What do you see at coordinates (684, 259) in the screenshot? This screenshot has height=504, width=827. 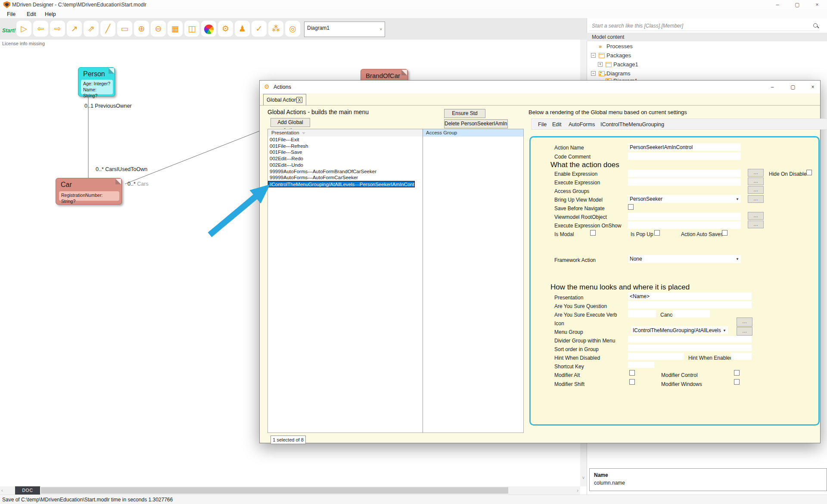 I see `framework-action-select: None ▼` at bounding box center [684, 259].